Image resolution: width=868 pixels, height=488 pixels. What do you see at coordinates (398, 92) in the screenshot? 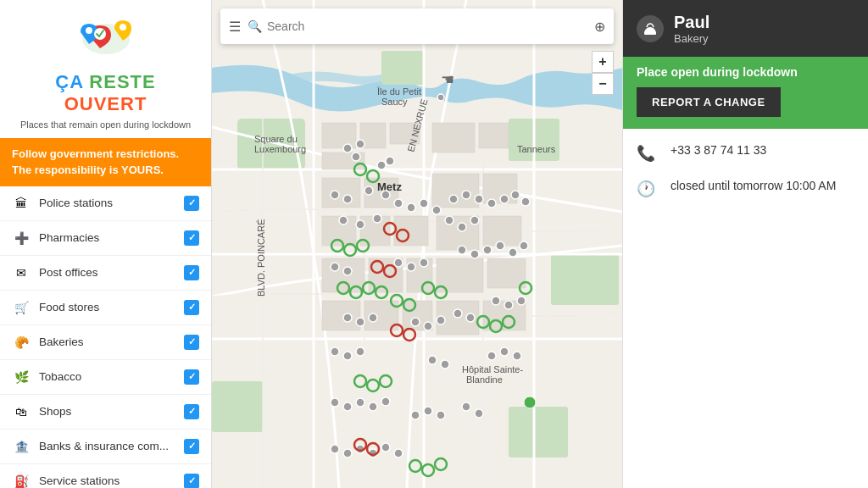
I see `svg-text: Île du Petit` at bounding box center [398, 92].